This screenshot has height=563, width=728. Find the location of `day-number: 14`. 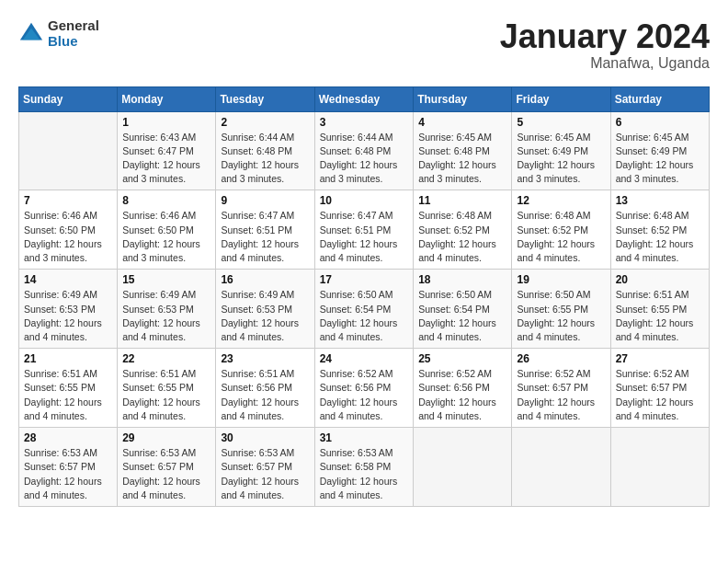

day-number: 14 is located at coordinates (68, 280).